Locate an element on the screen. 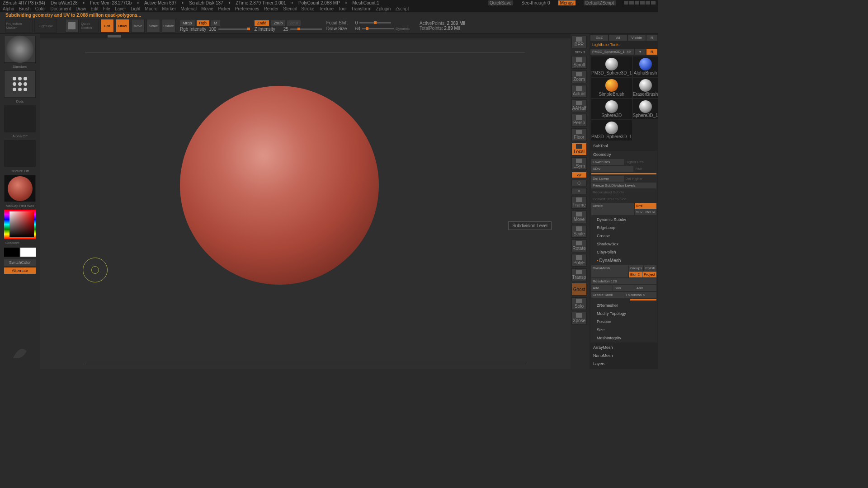  menu-edit: Edit is located at coordinates (95, 9).